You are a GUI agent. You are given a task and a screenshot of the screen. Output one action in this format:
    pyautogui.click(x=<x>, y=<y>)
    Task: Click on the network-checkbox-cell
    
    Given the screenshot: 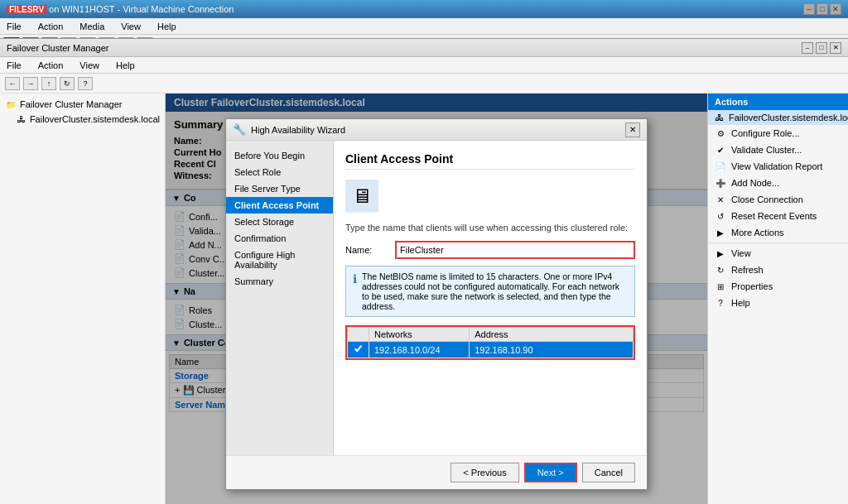 What is the action you would take?
    pyautogui.click(x=359, y=350)
    